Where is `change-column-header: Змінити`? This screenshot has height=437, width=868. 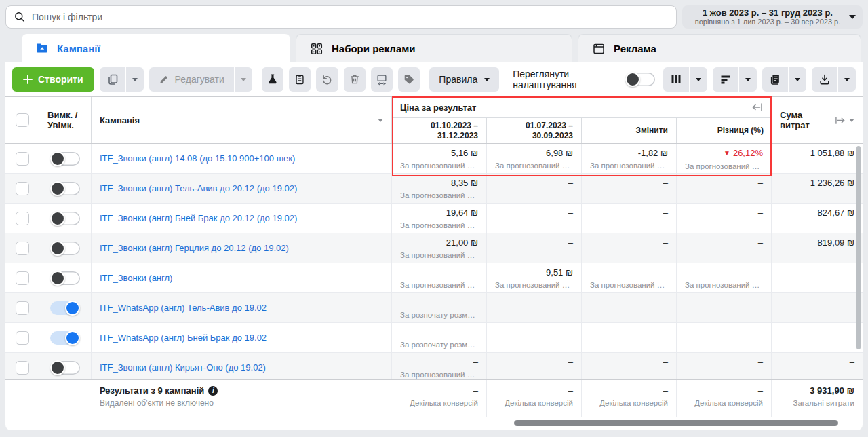 change-column-header: Змінити is located at coordinates (629, 130).